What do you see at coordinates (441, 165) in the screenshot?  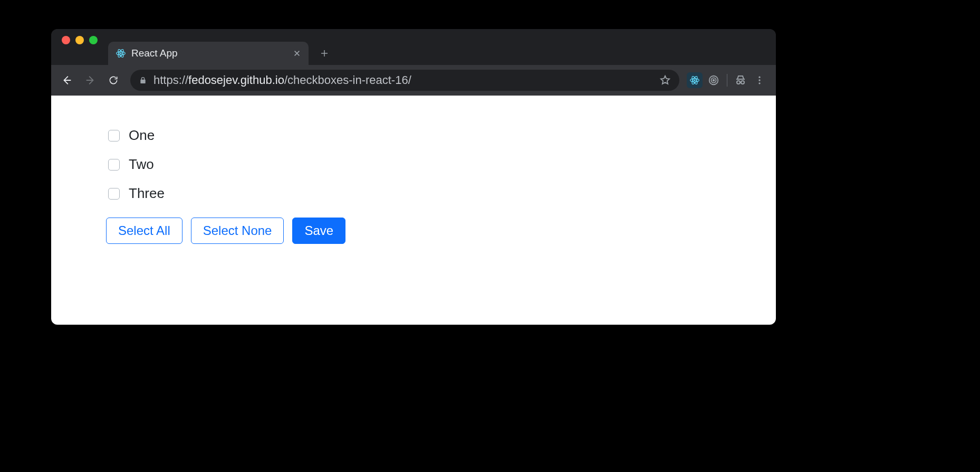 I see `checkbox-option-two: Two` at bounding box center [441, 165].